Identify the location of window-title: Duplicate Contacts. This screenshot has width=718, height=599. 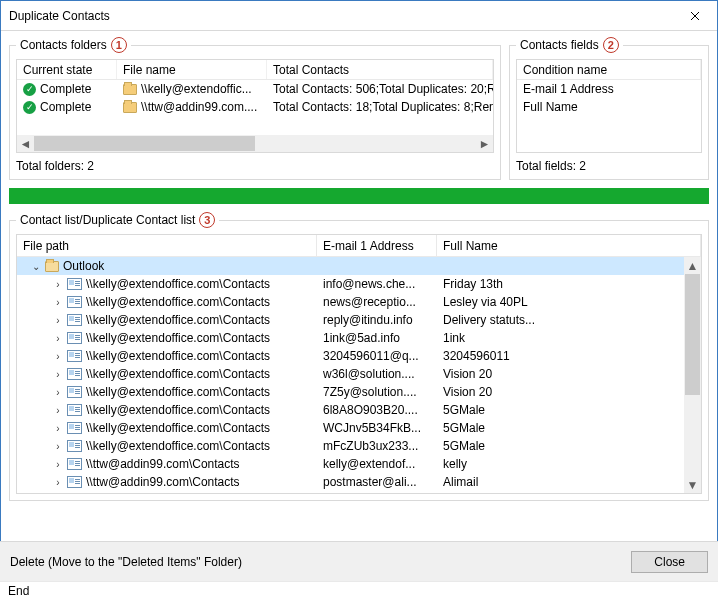
(60, 16).